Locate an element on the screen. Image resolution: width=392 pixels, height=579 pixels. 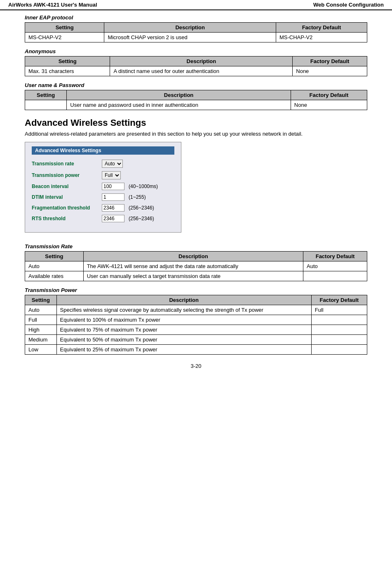
username-table: Setting Description Factory Default User… is located at coordinates (196, 100).